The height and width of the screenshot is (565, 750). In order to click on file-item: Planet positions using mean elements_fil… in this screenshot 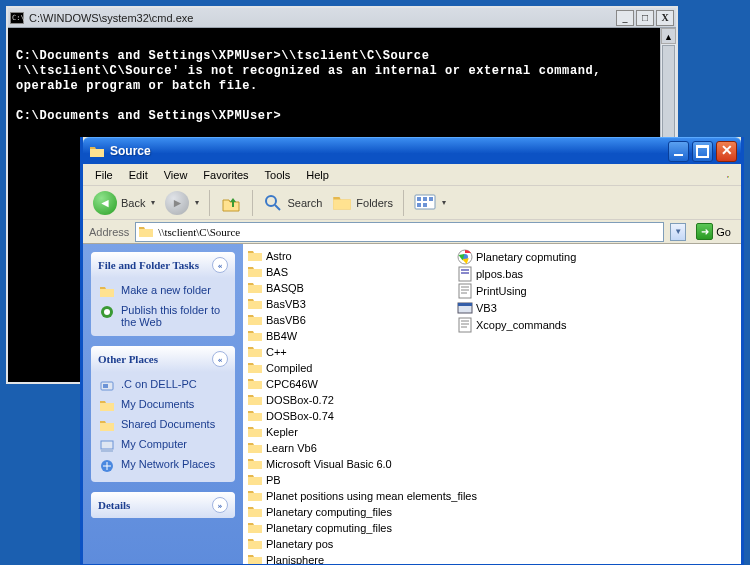, I will do `click(347, 496)`.